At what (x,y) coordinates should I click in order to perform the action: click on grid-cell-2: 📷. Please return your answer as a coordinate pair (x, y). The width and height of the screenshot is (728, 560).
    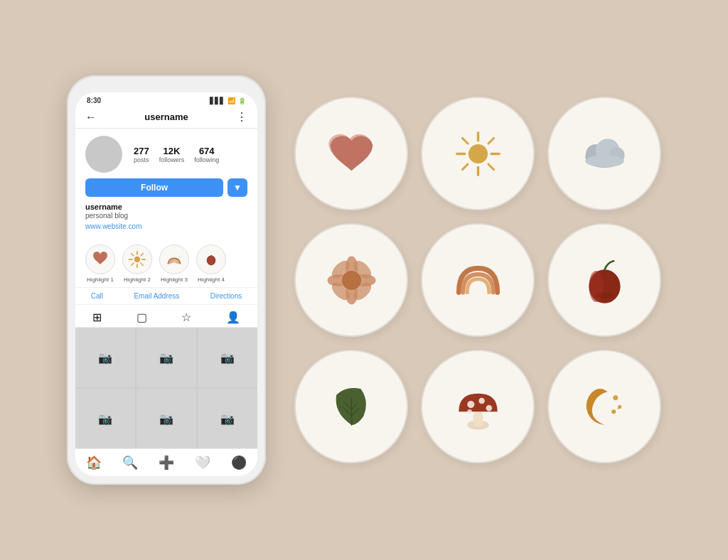
    Looking at the image, I should click on (166, 357).